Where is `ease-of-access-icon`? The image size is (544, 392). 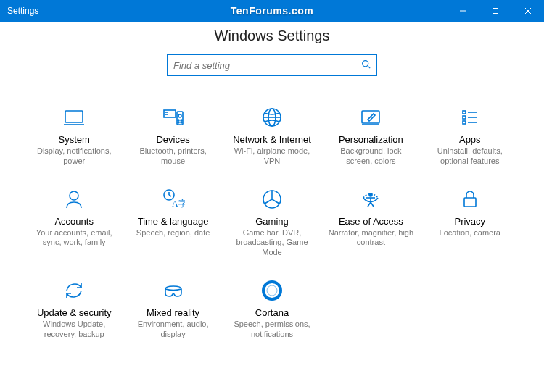 ease-of-access-icon is located at coordinates (371, 199).